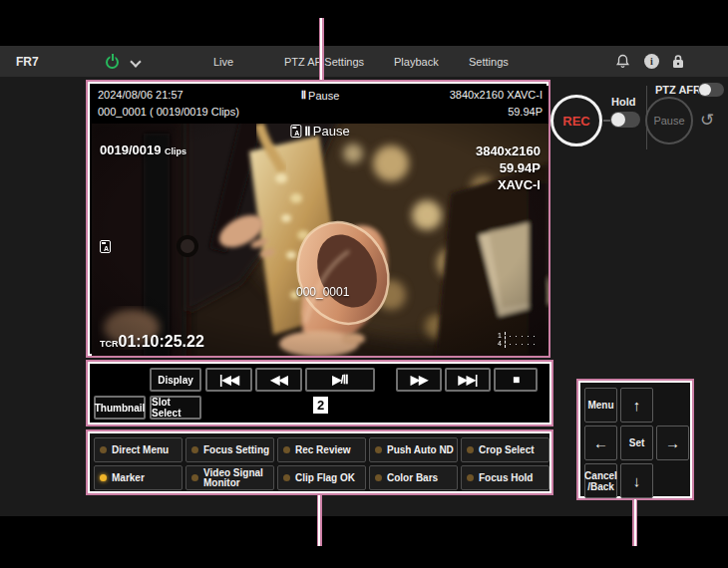 The height and width of the screenshot is (568, 728). What do you see at coordinates (519, 340) in the screenshot?
I see `audio-level-meter: 1 4 ····· ·····` at bounding box center [519, 340].